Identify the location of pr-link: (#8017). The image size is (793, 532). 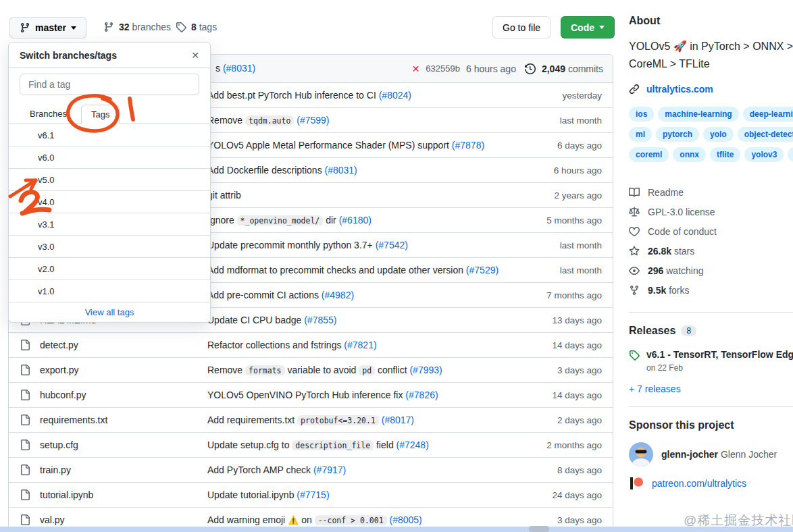
(398, 420).